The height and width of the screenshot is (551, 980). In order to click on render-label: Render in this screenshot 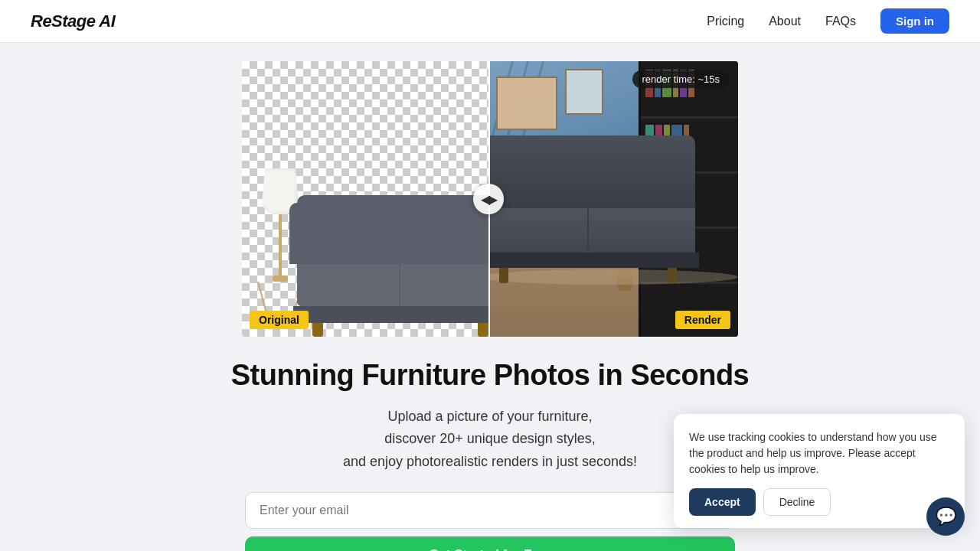, I will do `click(703, 320)`.